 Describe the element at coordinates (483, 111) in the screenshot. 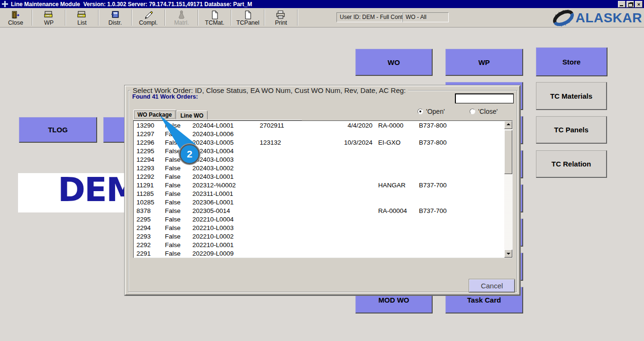

I see `radio-close: 'Close'` at that location.